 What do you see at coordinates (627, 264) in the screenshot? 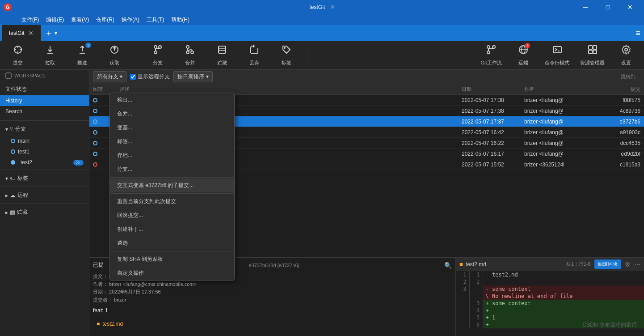
I see `diff-settings-button: ⚙` at bounding box center [627, 264].